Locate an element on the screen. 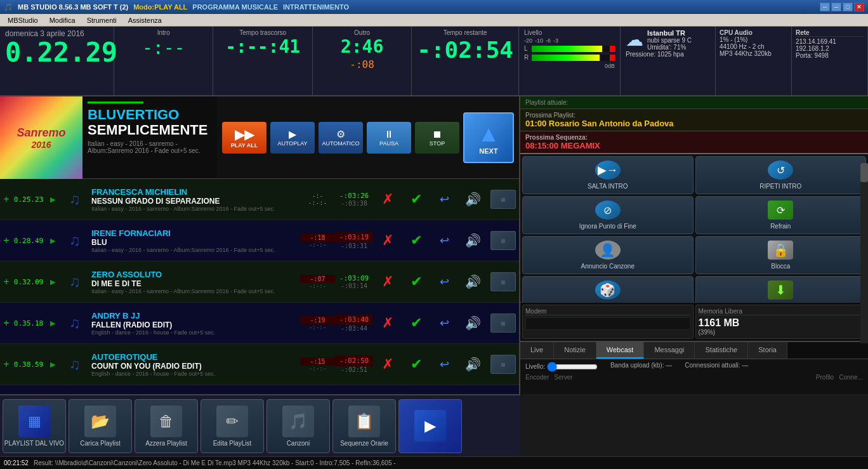 The width and height of the screenshot is (868, 469). server-label: Server is located at coordinates (563, 377).